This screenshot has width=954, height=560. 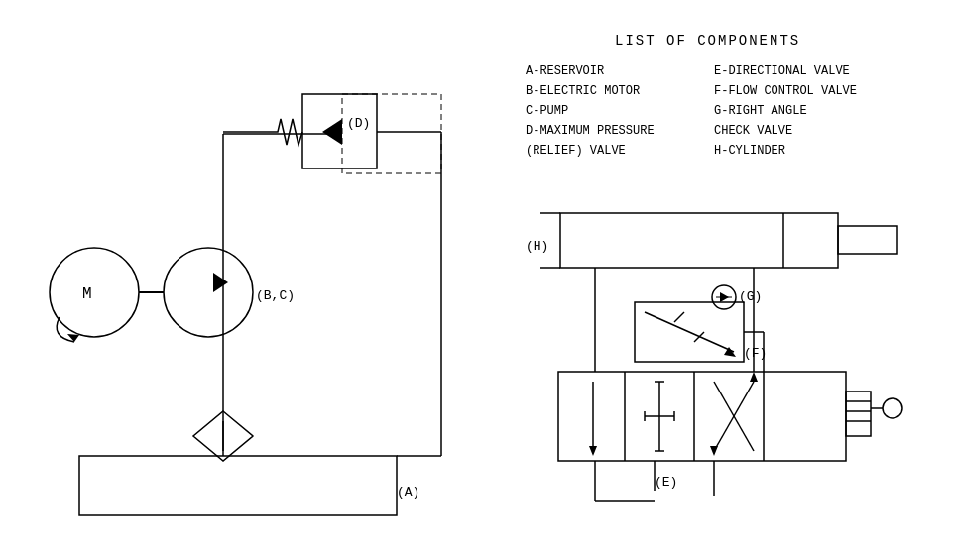 What do you see at coordinates (359, 123) in the screenshot?
I see `svg-text: (D)` at bounding box center [359, 123].